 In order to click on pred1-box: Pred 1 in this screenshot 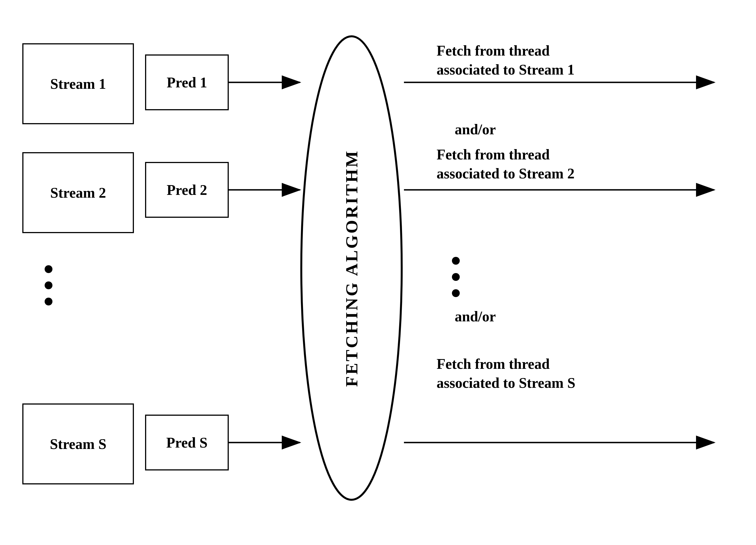, I will do `click(187, 82)`.